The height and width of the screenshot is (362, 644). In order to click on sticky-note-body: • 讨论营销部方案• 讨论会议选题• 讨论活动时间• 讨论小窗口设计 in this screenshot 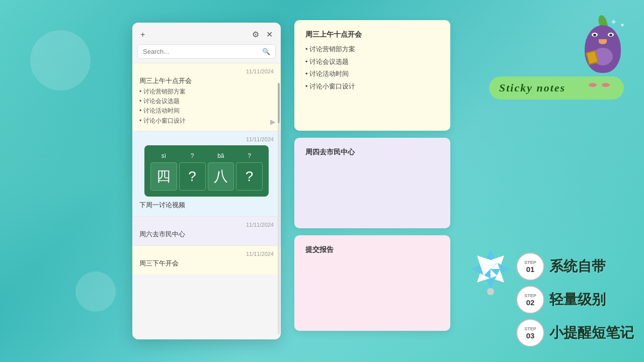, I will do `click(372, 68)`.